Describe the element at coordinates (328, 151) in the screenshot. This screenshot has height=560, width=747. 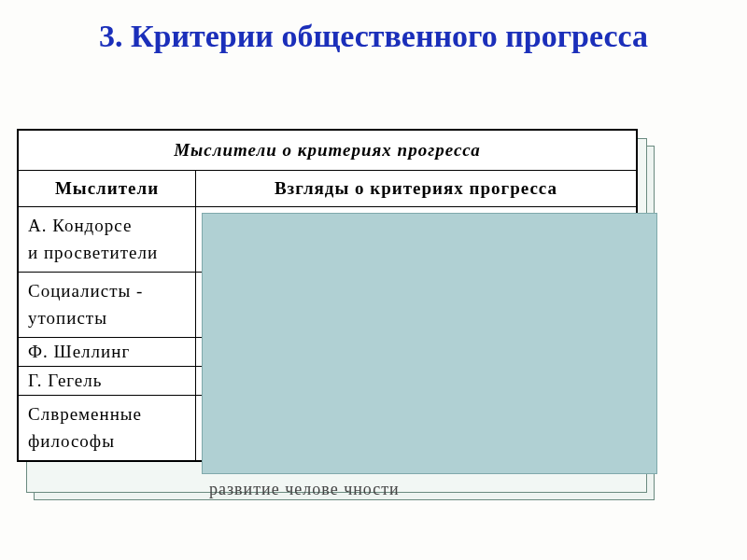
I see `table-caption: Мыслители о критериях прогресса` at that location.